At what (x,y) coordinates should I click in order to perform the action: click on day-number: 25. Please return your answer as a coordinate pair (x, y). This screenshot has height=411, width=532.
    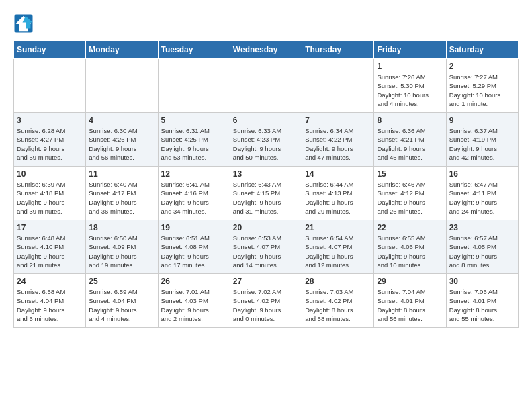
    Looking at the image, I should click on (122, 281).